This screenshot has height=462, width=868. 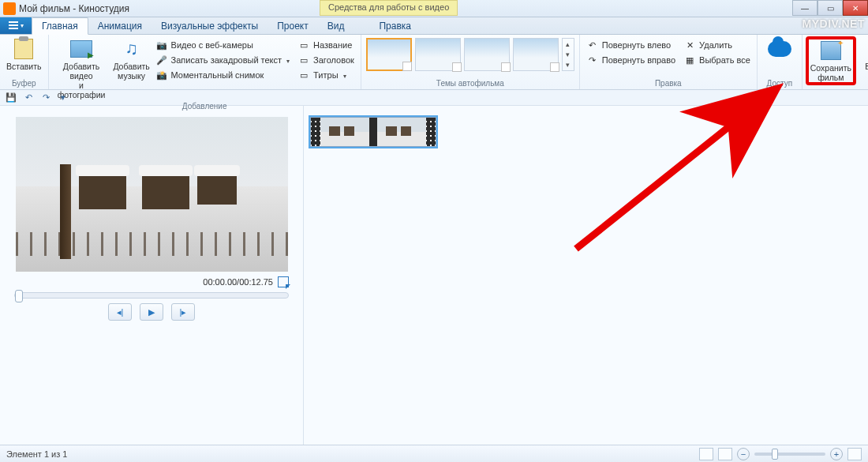 I want to click on minimize-button: —, so click(x=805, y=8).